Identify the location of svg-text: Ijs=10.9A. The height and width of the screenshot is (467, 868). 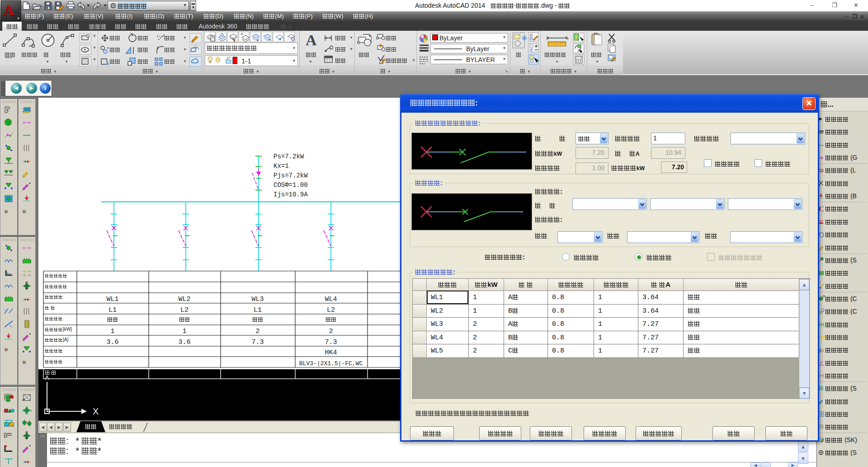
(291, 195).